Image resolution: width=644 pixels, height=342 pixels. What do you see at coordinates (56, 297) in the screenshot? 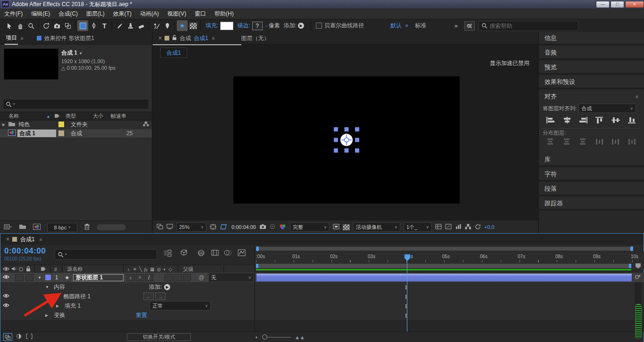
I see `ellipse-expander-icon: ▶` at bounding box center [56, 297].